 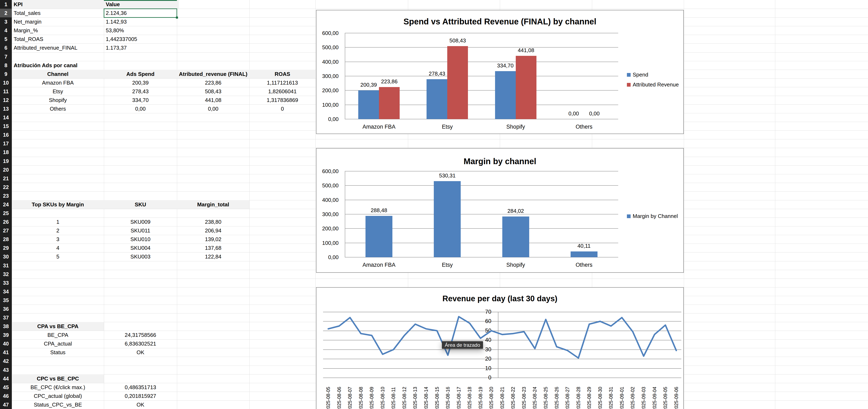 What do you see at coordinates (59, 39) in the screenshot?
I see `cell-A5: Total_ROAS` at bounding box center [59, 39].